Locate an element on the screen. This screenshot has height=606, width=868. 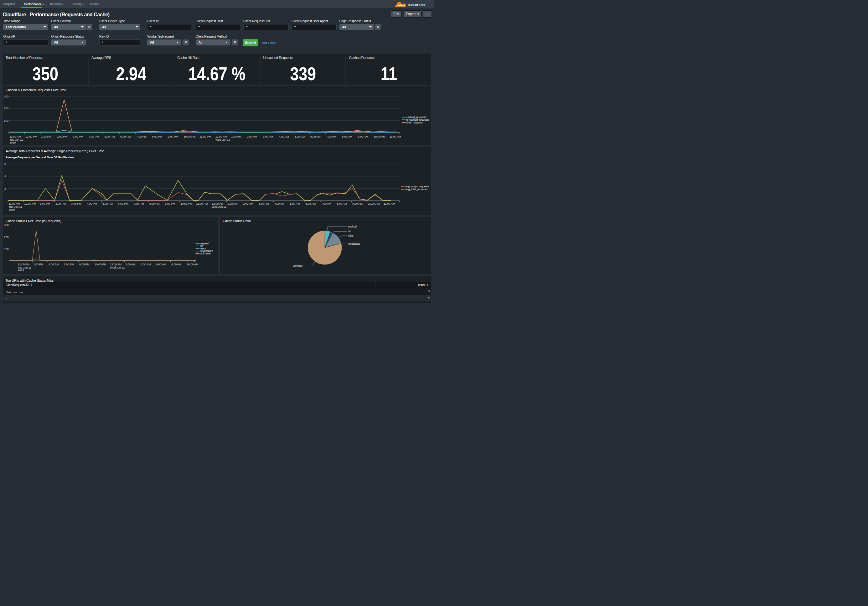
svg-text: revalidated is located at coordinates (354, 244).